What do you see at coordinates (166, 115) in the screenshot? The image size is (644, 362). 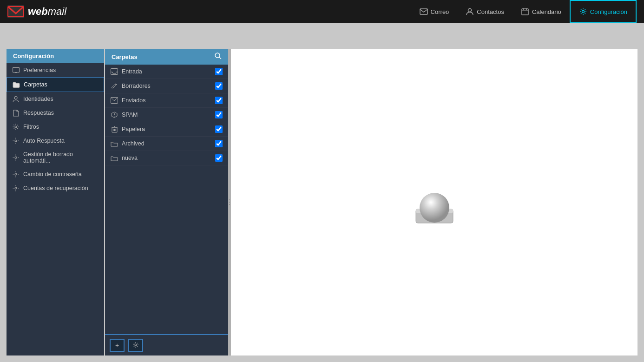 I see `folder-spam-label: SPAM` at bounding box center [166, 115].